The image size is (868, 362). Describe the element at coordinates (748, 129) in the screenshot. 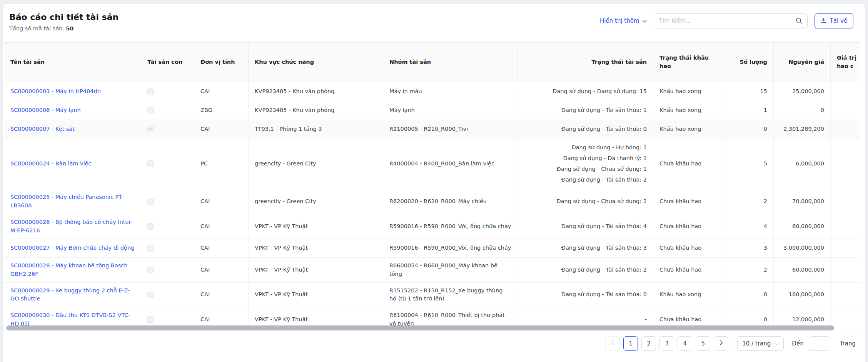

I see `cell-qty: 0` at that location.